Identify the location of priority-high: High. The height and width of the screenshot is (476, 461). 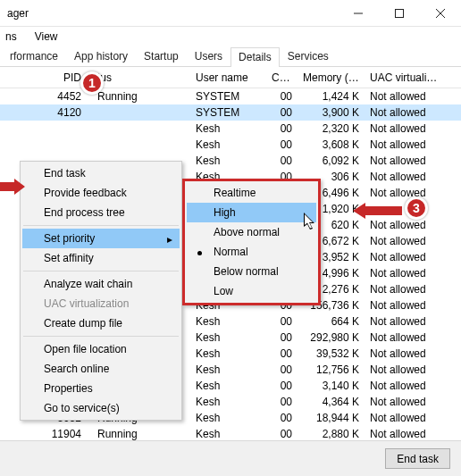
(252, 213).